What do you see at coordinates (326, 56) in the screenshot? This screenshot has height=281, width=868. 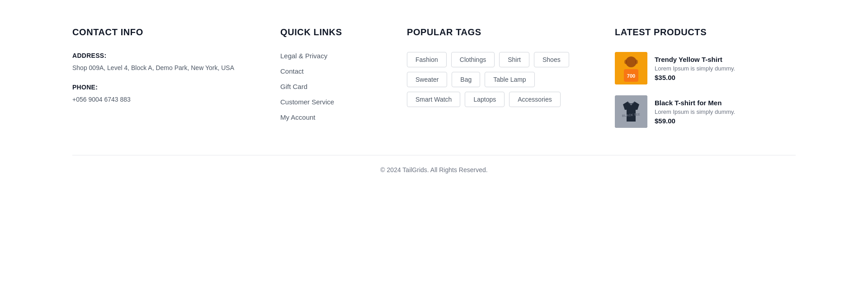 I see `list-item: Legal & Privacy` at bounding box center [326, 56].